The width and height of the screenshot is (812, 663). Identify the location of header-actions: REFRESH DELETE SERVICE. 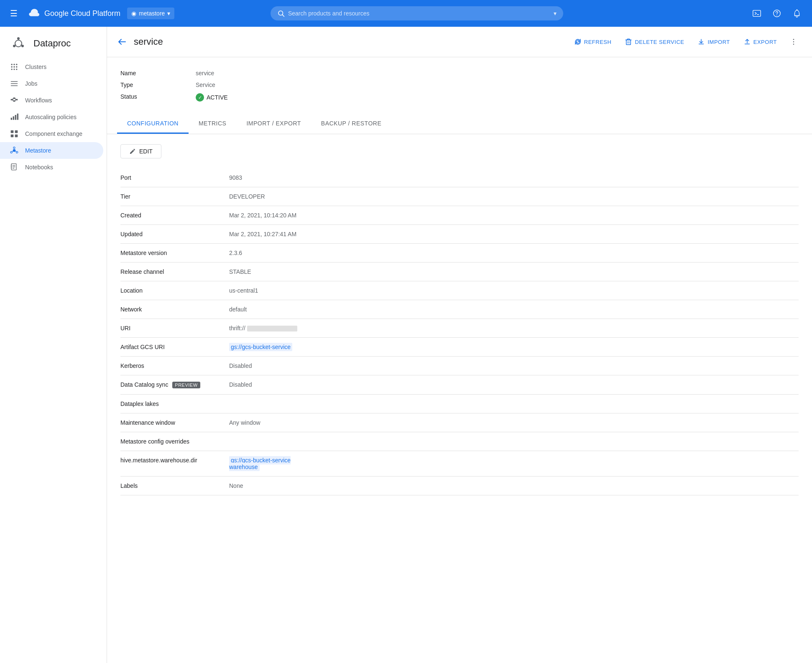
(686, 42).